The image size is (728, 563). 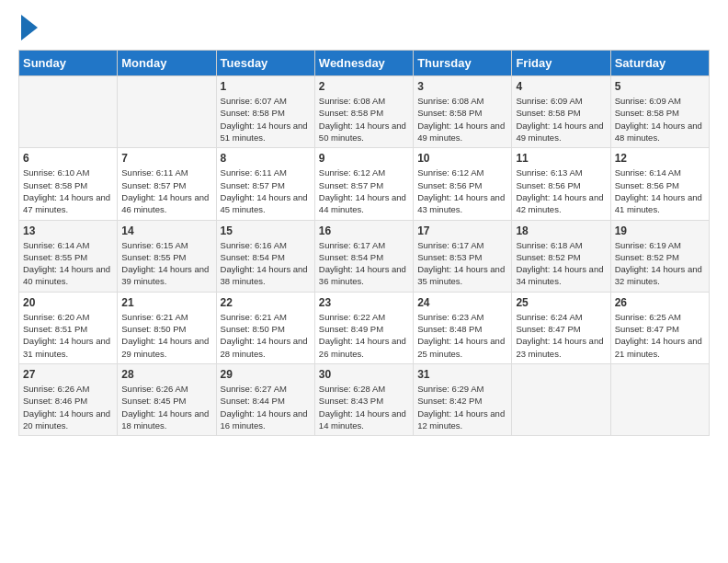 I want to click on day-number: 7, so click(x=166, y=158).